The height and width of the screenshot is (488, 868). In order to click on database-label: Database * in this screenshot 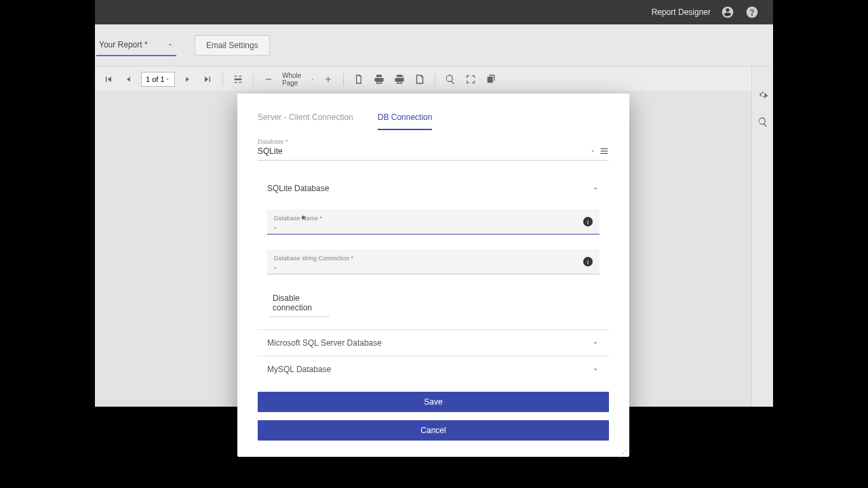, I will do `click(433, 142)`.